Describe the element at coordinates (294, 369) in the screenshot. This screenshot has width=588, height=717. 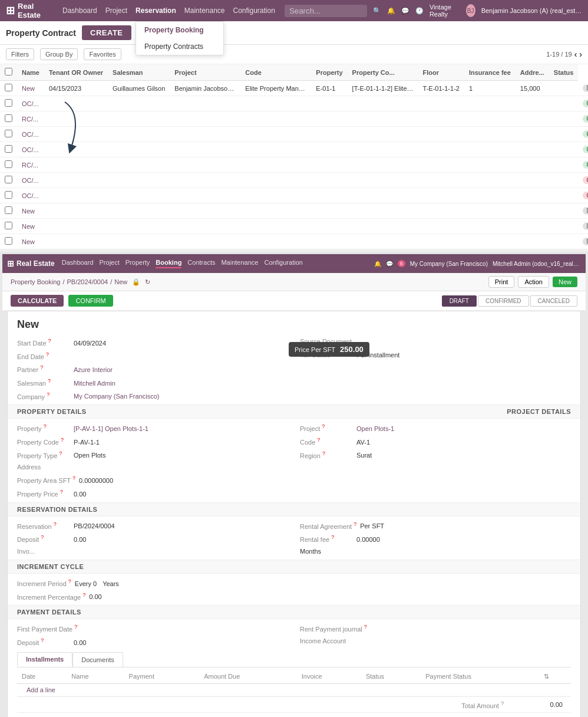
I see `form-row-3: Partner ? Azure Interior` at that location.